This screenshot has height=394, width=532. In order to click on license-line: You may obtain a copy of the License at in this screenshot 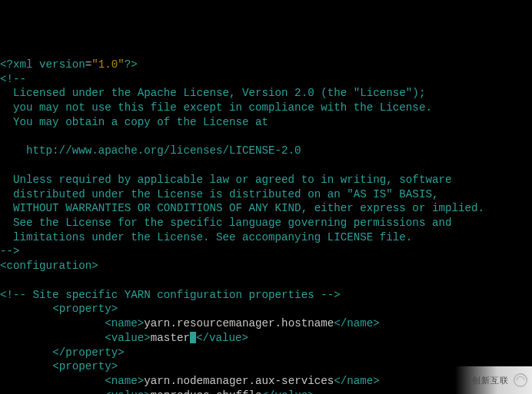, I will do `click(134, 122)`.